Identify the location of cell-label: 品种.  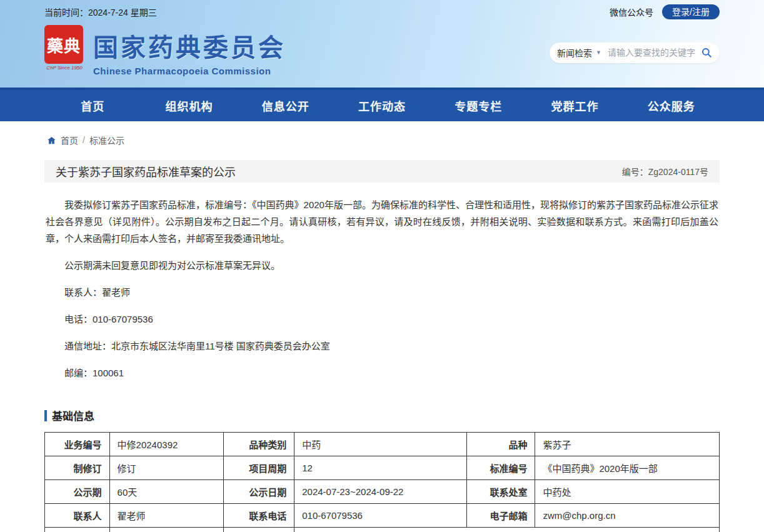
(501, 444).